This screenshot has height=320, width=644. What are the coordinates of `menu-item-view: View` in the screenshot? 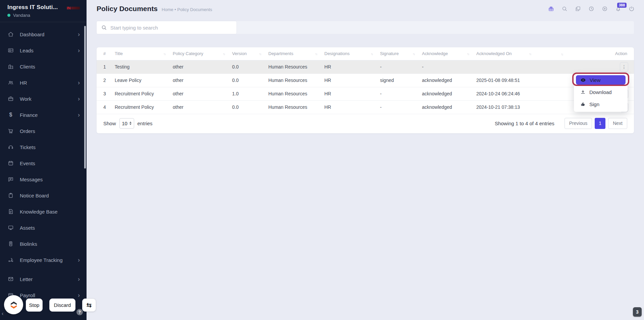 It's located at (601, 80).